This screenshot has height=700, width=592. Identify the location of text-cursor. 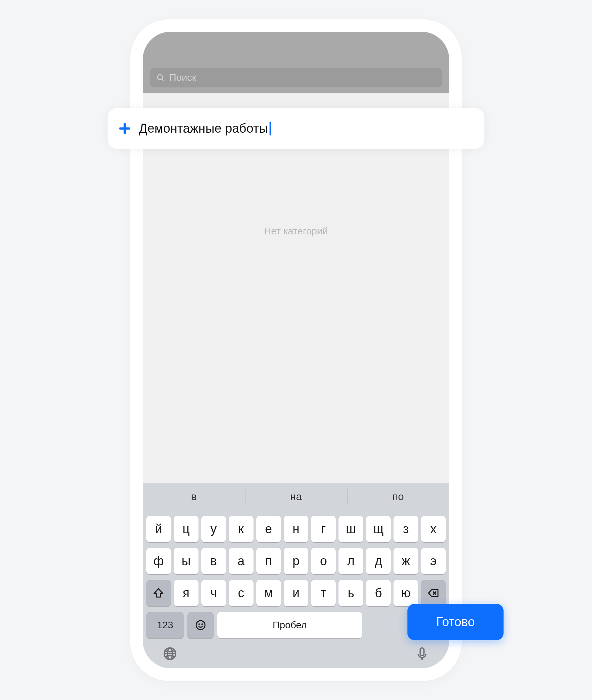
(270, 129).